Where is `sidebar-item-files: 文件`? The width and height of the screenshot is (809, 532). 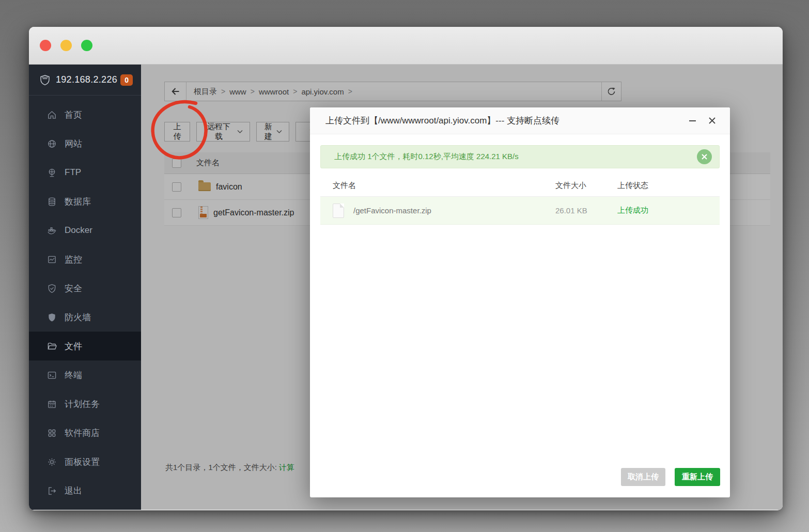
sidebar-item-files: 文件 is located at coordinates (85, 346).